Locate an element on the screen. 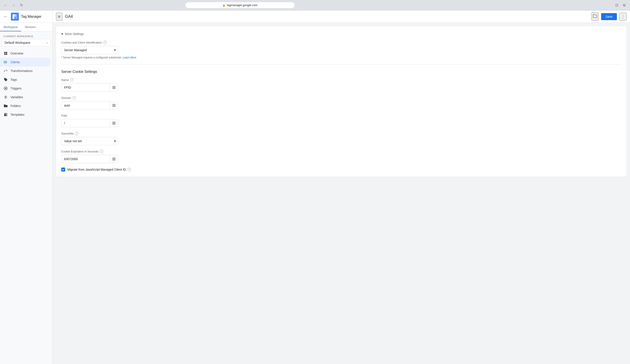  path-input-wrapper is located at coordinates (90, 123).